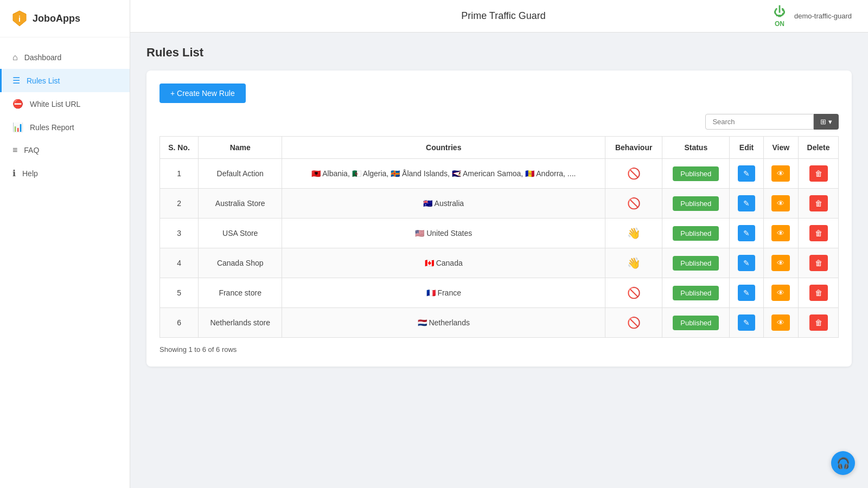 This screenshot has height=488, width=868. Describe the element at coordinates (813, 16) in the screenshot. I see `header-right: ⏻ ON demo-traffic-guard` at that location.